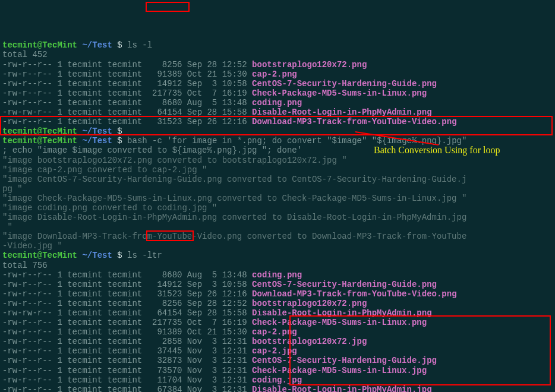 Image resolution: width=555 pixels, height=392 pixels. I want to click on highlight-box-results, so click(420, 350).